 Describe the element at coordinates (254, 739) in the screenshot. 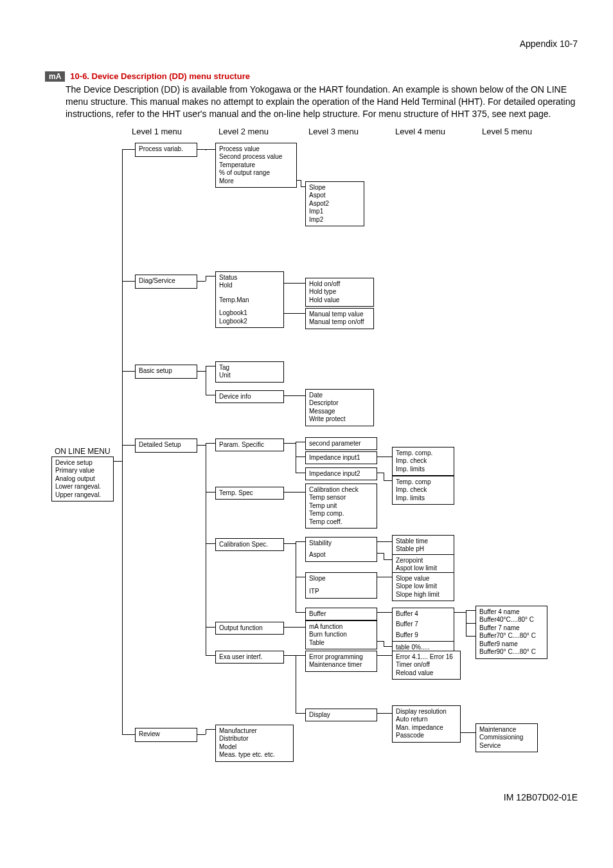

I see `menu-item: Distributor` at that location.